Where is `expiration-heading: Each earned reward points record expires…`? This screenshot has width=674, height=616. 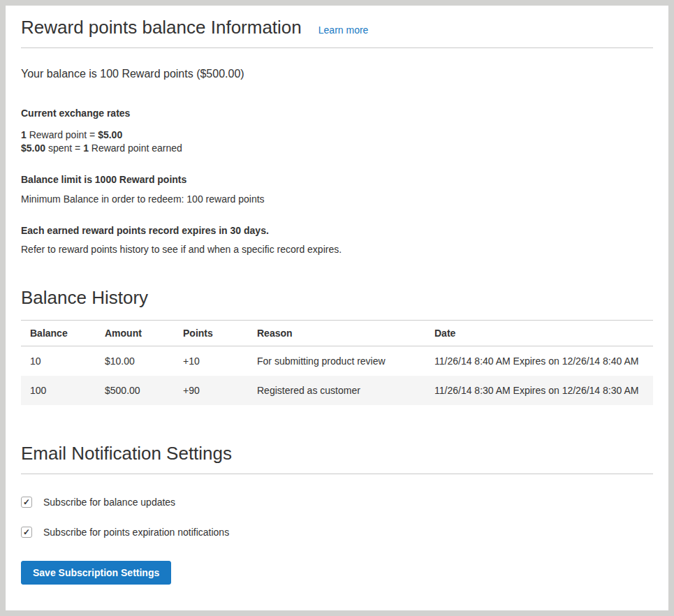 expiration-heading: Each earned reward points record expires… is located at coordinates (337, 230).